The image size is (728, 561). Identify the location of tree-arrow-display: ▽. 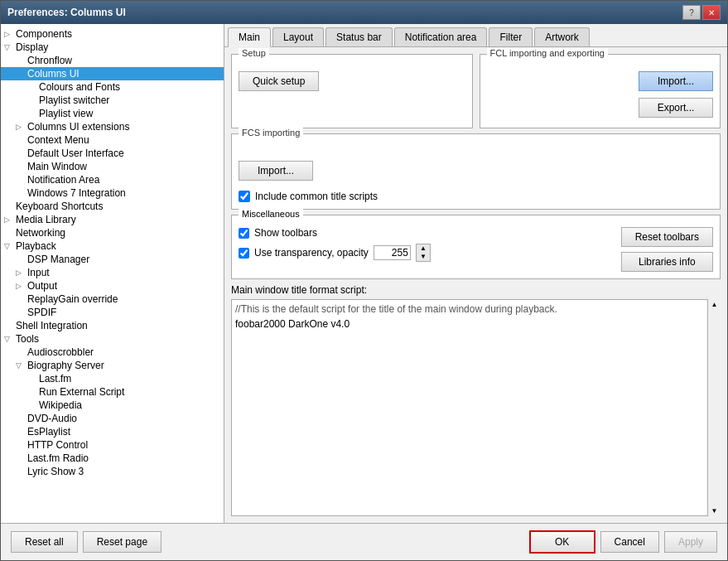
(10, 47).